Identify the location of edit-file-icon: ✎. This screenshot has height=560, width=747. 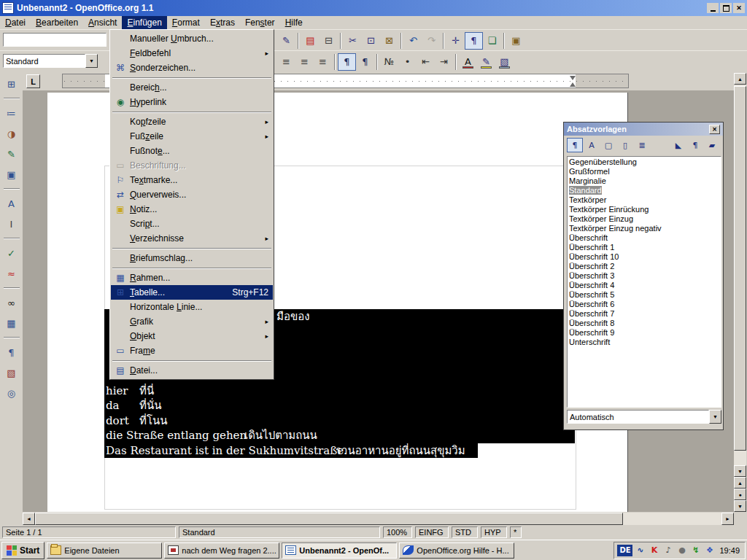
(286, 41).